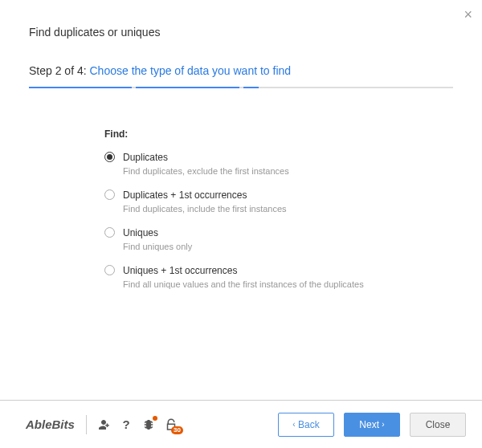 The height and width of the screenshot is (448, 482). What do you see at coordinates (171, 425) in the screenshot?
I see `lock-icon: 30` at bounding box center [171, 425].